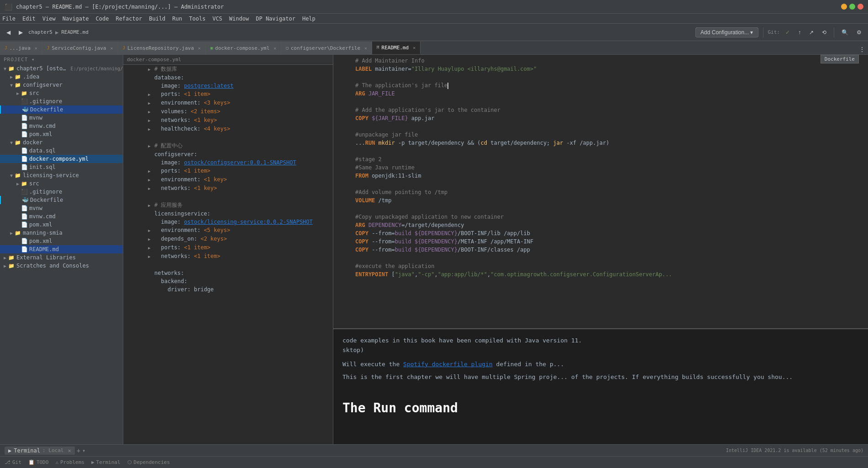 Image resolution: width=868 pixels, height=468 pixels. Describe the element at coordinates (824, 32) in the screenshot. I see `git-history-button: ⟲` at that location.